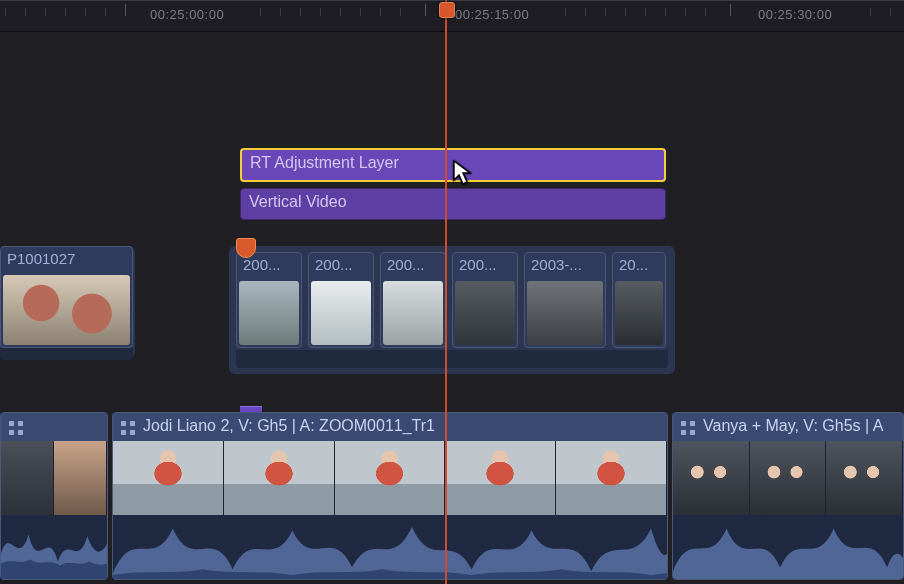  I want to click on ruler-timecode: 00:25:00:00, so click(187, 14).